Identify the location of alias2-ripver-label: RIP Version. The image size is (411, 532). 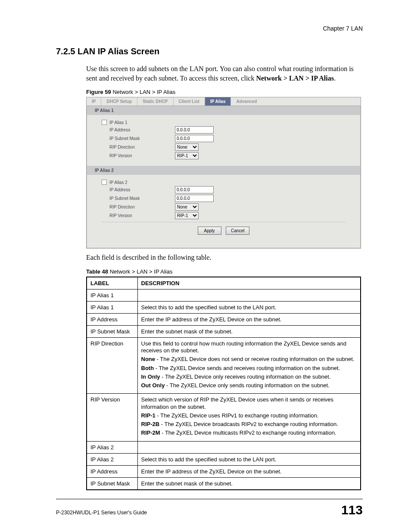
(138, 215).